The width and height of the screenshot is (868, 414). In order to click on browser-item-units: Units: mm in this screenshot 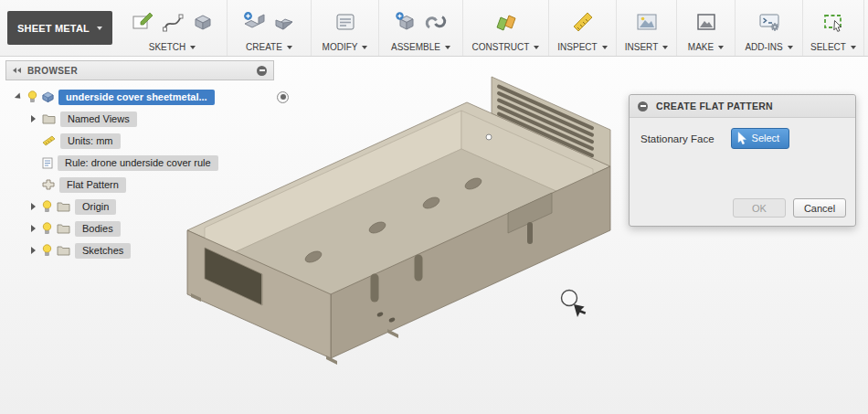, I will do `click(148, 141)`.